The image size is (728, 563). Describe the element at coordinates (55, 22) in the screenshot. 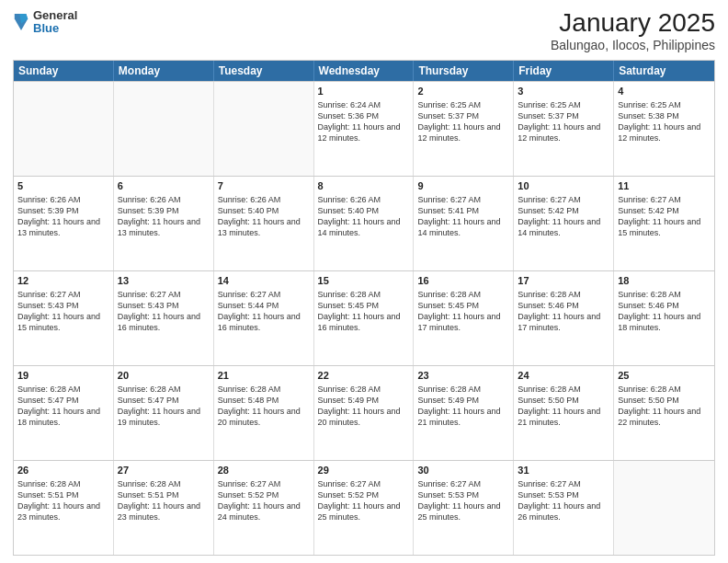

I see `logo-text: General Blue` at that location.